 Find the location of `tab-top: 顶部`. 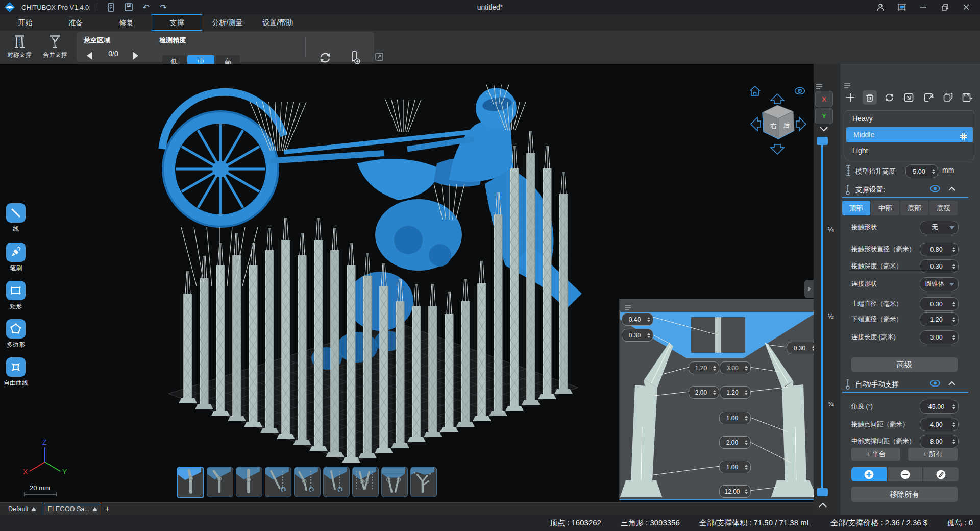

tab-top: 顶部 is located at coordinates (856, 208).